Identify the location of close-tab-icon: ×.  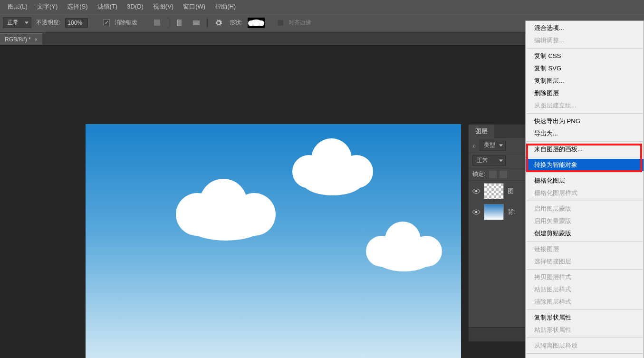
(36, 39).